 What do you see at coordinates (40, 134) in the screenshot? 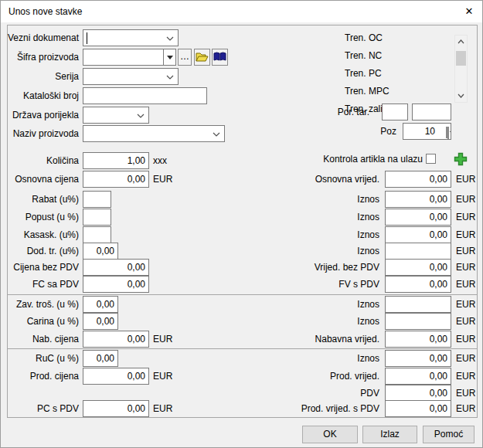
I see `naziv-proizvoda-label: Naziv proizvoda` at bounding box center [40, 134].